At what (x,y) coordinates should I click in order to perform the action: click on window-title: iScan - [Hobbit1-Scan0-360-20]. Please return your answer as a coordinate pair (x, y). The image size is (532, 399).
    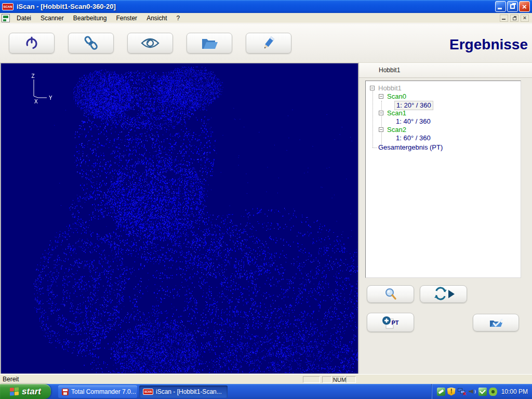
    Looking at the image, I should click on (256, 6).